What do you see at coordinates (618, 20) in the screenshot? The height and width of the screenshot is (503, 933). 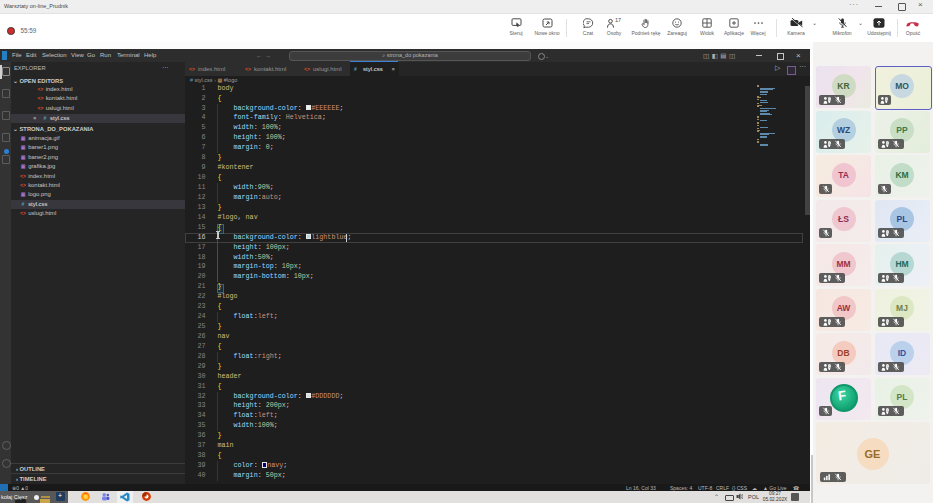 I see `svg-text: 17` at bounding box center [618, 20].